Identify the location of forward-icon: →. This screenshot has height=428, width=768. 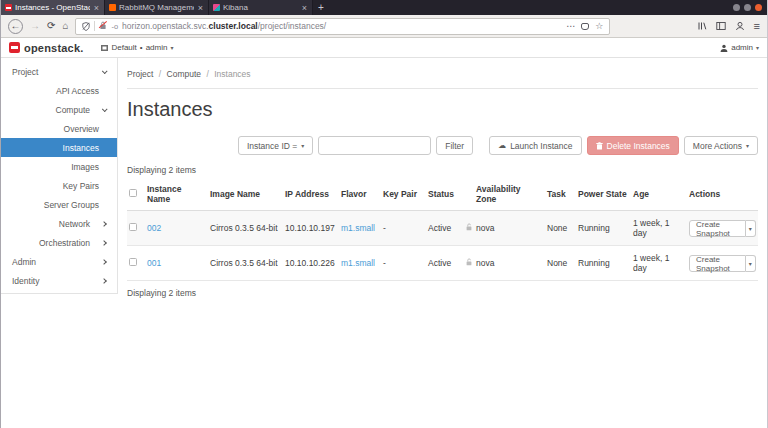
(35, 26).